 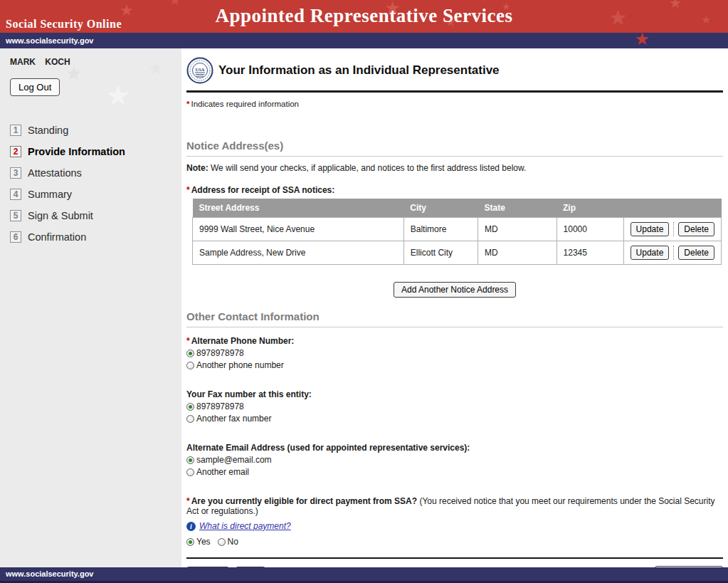 I want to click on alternate-email-label: Alternate Email Address (used for appoin…, so click(x=455, y=448).